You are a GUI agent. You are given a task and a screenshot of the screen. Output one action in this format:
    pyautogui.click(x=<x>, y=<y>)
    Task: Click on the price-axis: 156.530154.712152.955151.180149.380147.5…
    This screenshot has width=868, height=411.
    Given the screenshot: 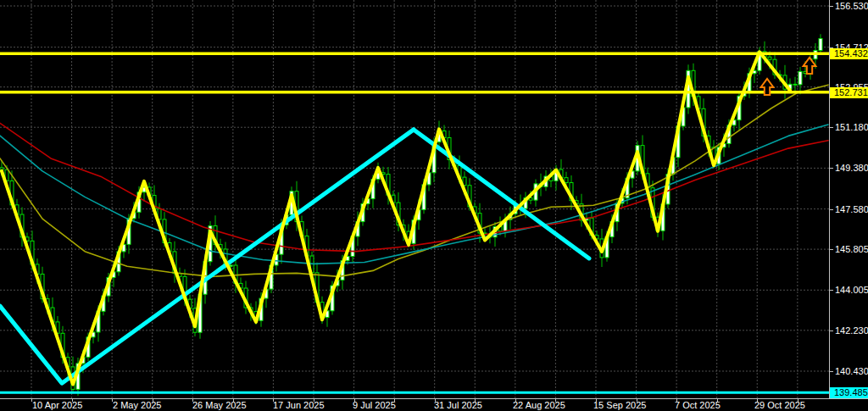 What is the action you would take?
    pyautogui.click(x=849, y=199)
    